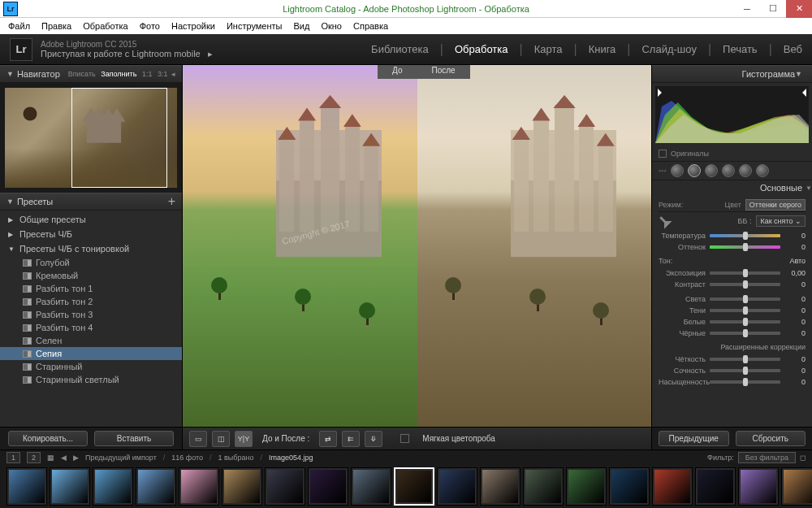  Describe the element at coordinates (374, 439) in the screenshot. I see `copy-after-button: ⤋` at that location.